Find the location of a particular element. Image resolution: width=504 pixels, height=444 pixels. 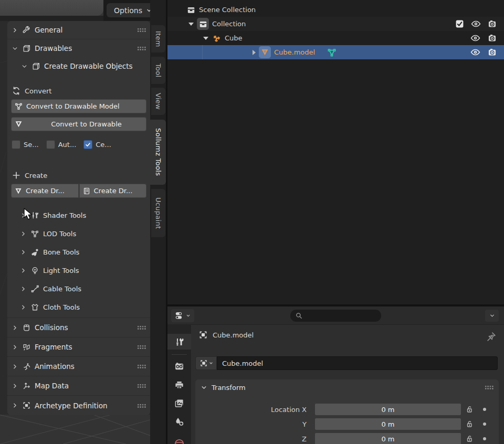

properties-search-input is located at coordinates (336, 316).